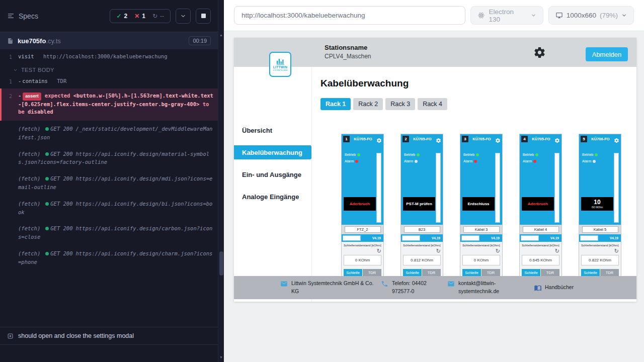 The width and height of the screenshot is (644, 362). I want to click on device-card-1: 1 KÜ705-FO Betrieb Alarm Aderbruch FTZ_2, so click(362, 209).